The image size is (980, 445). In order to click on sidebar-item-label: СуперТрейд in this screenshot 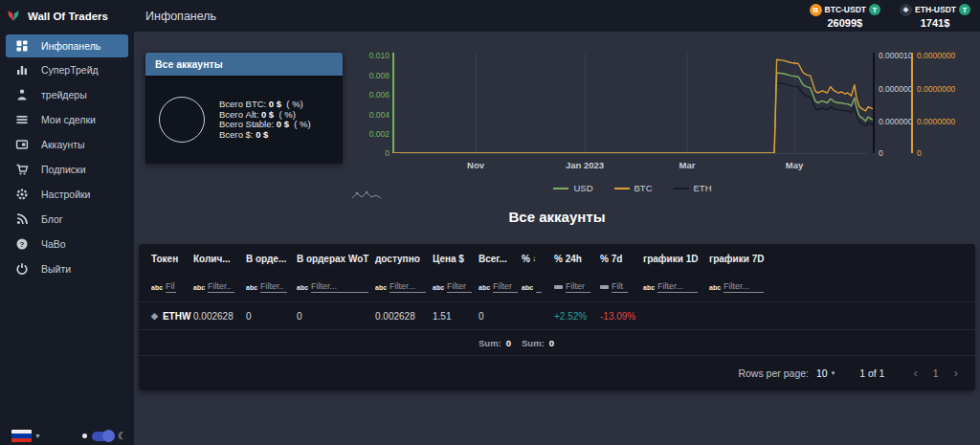, I will do `click(70, 70)`.